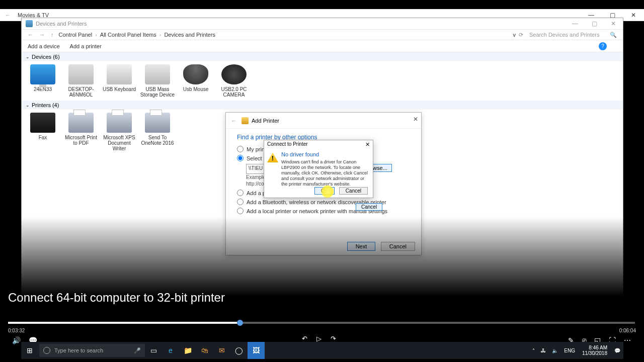 The image size is (644, 362). What do you see at coordinates (575, 24) in the screenshot?
I see `ex-min-button: —` at bounding box center [575, 24].